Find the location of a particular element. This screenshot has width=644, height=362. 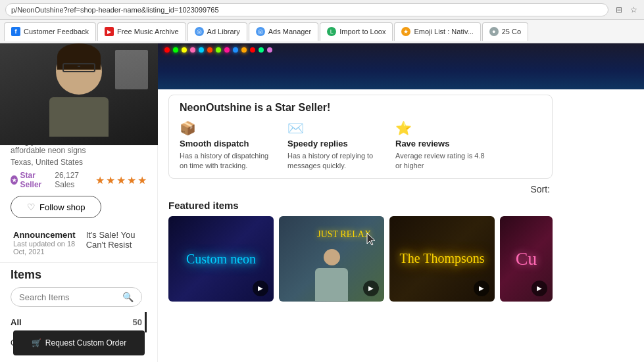

bedroom-person-head is located at coordinates (332, 258).